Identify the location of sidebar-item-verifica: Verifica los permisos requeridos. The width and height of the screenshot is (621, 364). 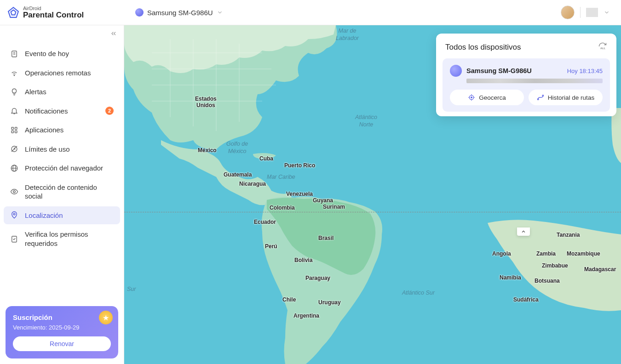
(62, 239).